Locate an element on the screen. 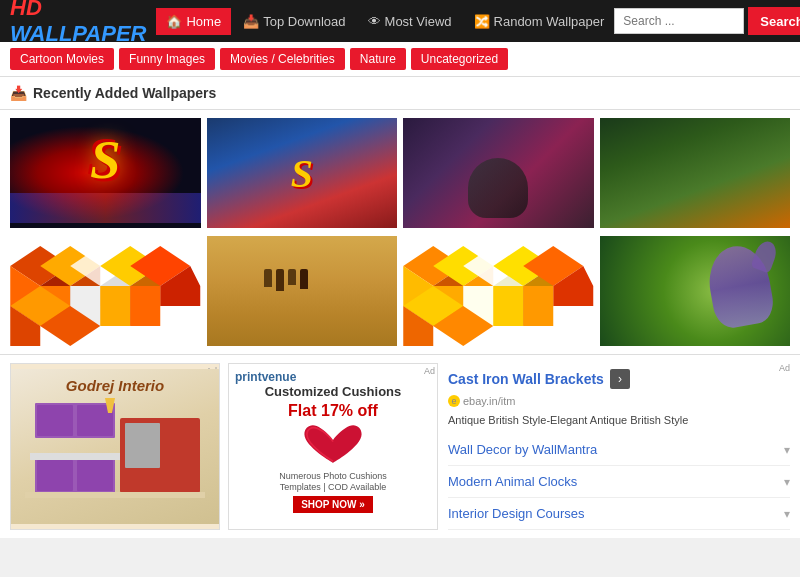  cushion-shop-button: SHOP NOW » is located at coordinates (333, 504).